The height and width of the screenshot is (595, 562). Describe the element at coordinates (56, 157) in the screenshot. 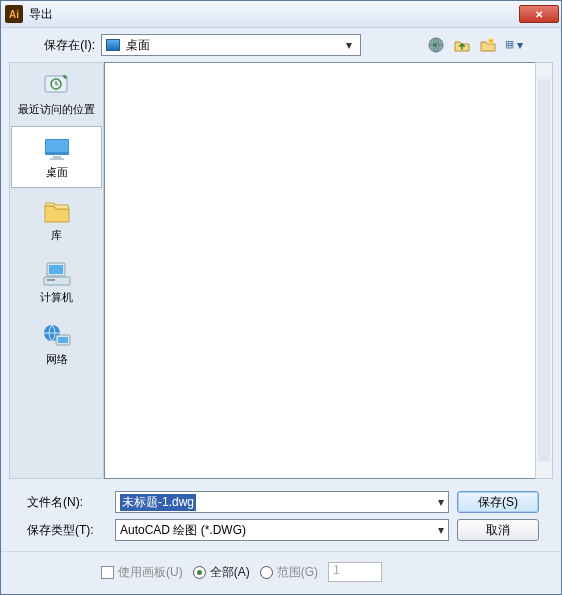

I see `place-desktop: 桌面` at that location.